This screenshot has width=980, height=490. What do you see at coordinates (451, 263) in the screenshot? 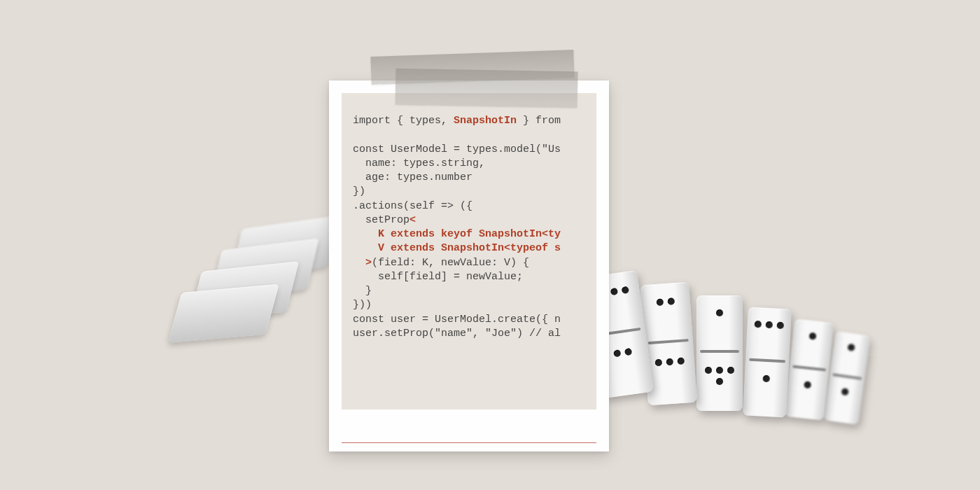
I see `code-line: (field: K, newValue: V) {` at bounding box center [451, 263].